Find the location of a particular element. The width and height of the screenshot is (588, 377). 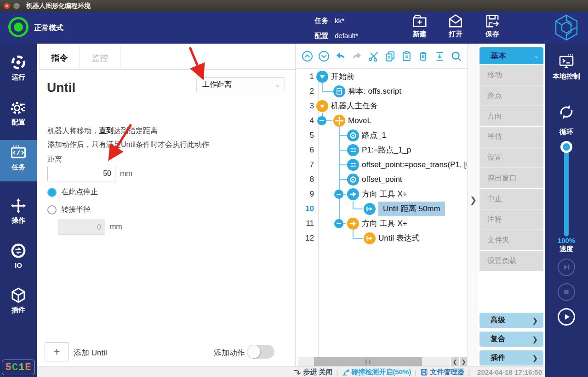

radio-selected-icon is located at coordinates (52, 192).